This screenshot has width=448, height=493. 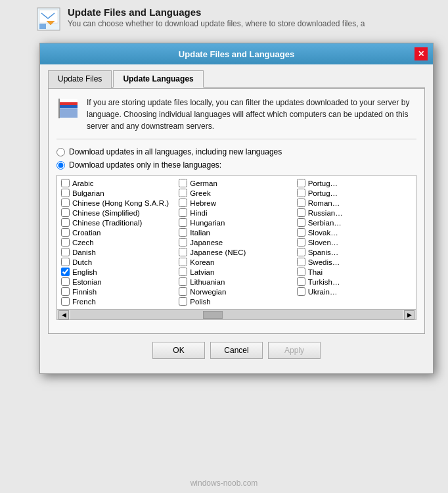 I want to click on lang-item-spanish: Spanis…, so click(x=355, y=252).